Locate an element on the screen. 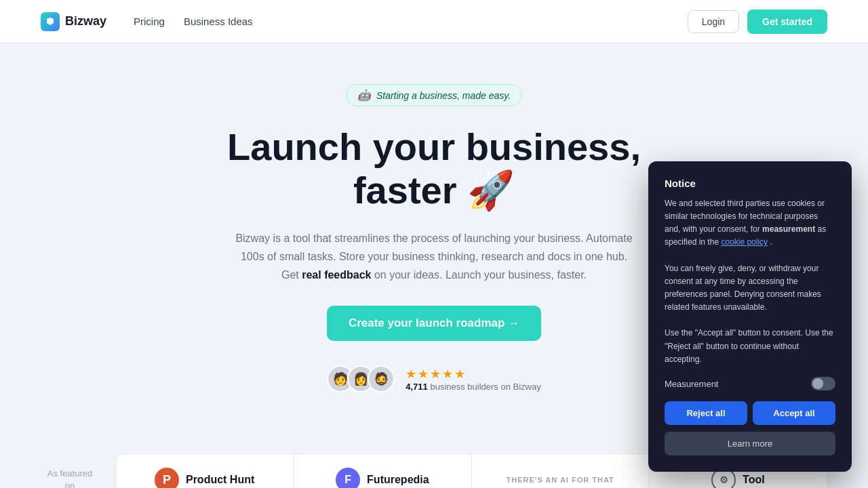 The width and height of the screenshot is (868, 488). toolify-label: Tool is located at coordinates (754, 480).